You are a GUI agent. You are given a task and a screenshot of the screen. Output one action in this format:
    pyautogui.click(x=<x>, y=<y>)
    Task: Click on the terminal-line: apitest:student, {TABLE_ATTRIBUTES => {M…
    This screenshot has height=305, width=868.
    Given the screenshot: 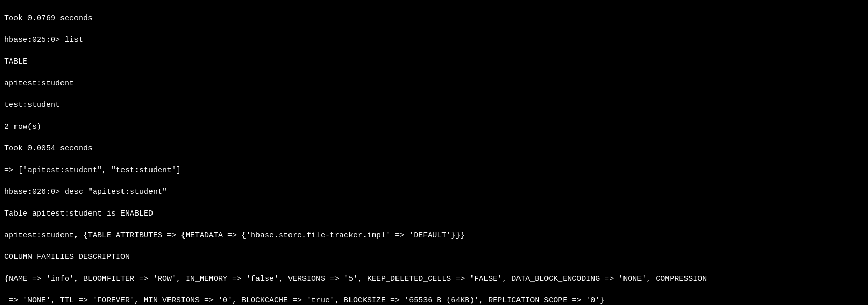 What is the action you would take?
    pyautogui.click(x=434, y=236)
    